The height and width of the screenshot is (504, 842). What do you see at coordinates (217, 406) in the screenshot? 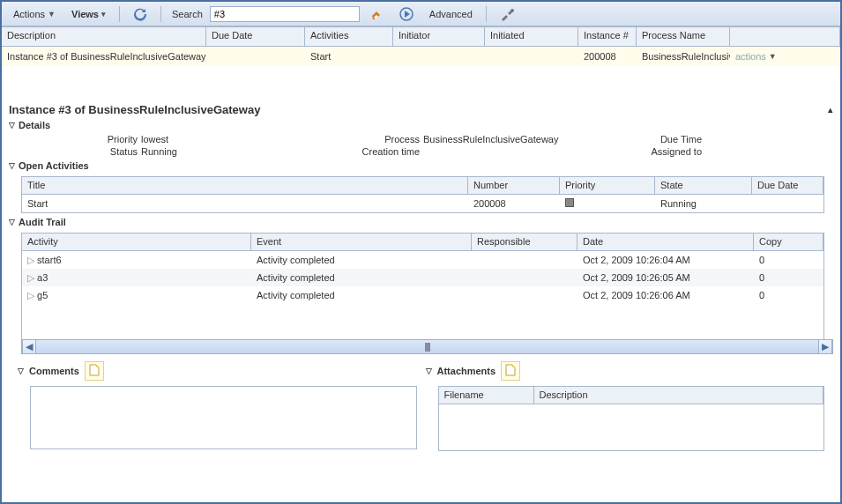
I see `comments-section: ▽ Comments` at bounding box center [217, 406].